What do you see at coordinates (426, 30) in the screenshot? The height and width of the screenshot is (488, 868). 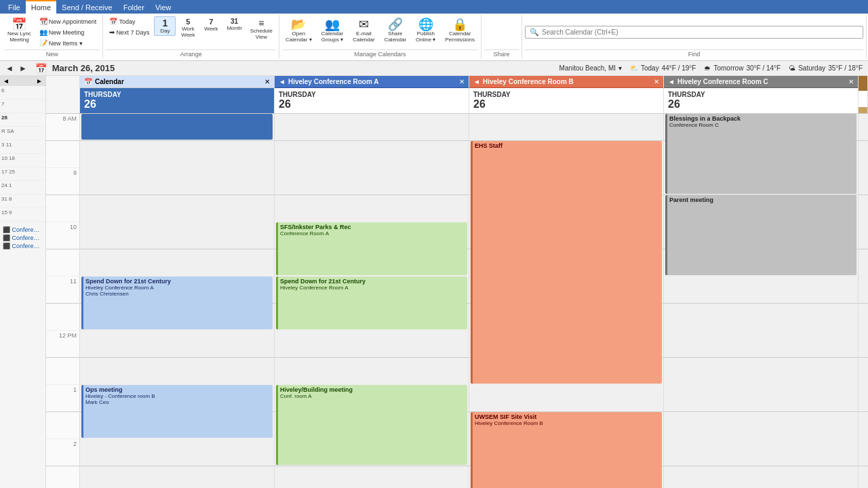 I see `publish-online-button: 🌐 PublishOnline ▾` at bounding box center [426, 30].